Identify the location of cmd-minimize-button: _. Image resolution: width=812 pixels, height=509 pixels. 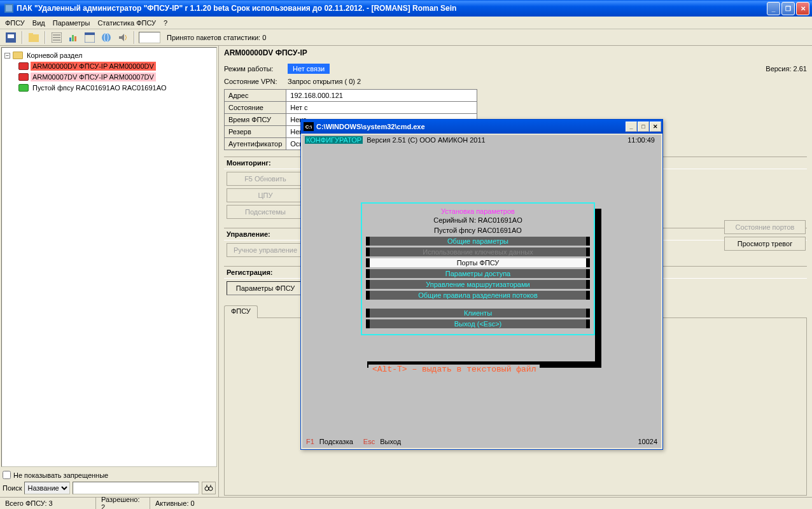
(631, 127).